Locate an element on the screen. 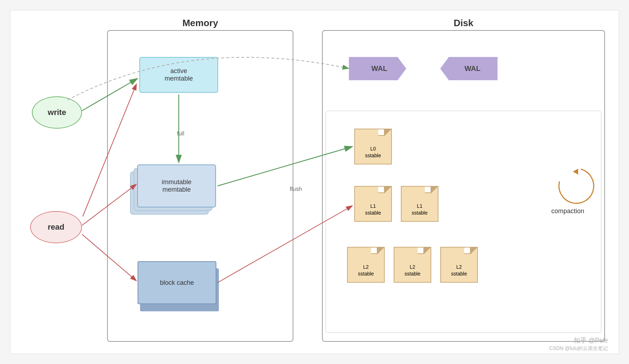  watermark: 知乎 @Pele is located at coordinates (591, 340).